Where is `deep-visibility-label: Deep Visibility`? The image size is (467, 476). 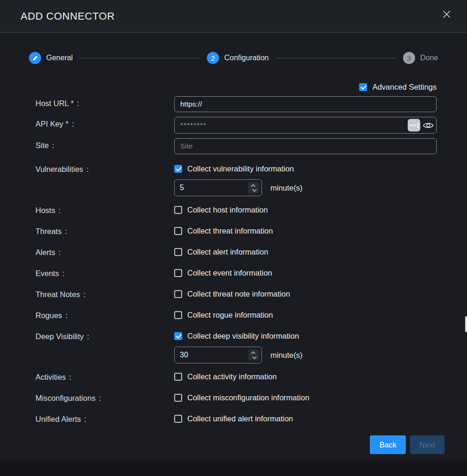
deep-visibility-label: Deep Visibility is located at coordinates (60, 336).